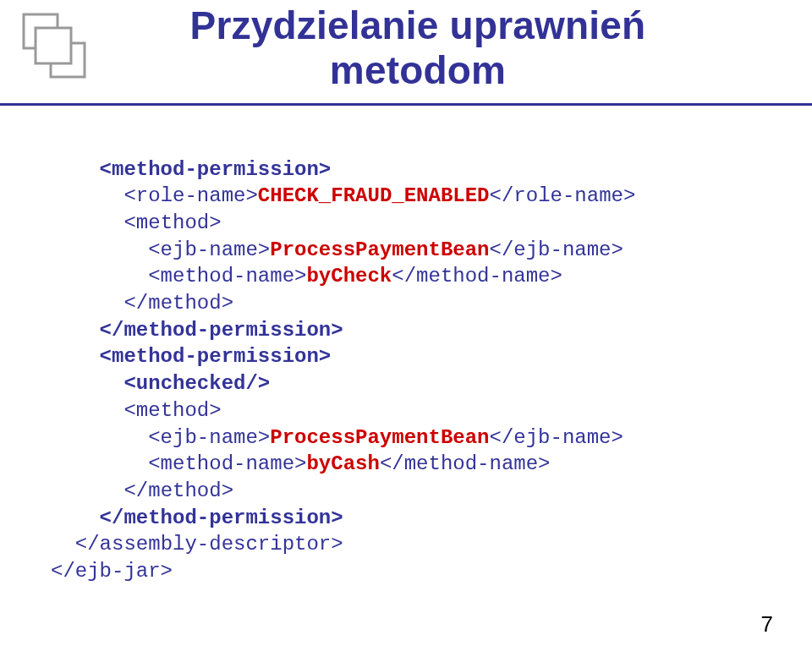  Describe the element at coordinates (767, 624) in the screenshot. I see `page-number: 7` at that location.